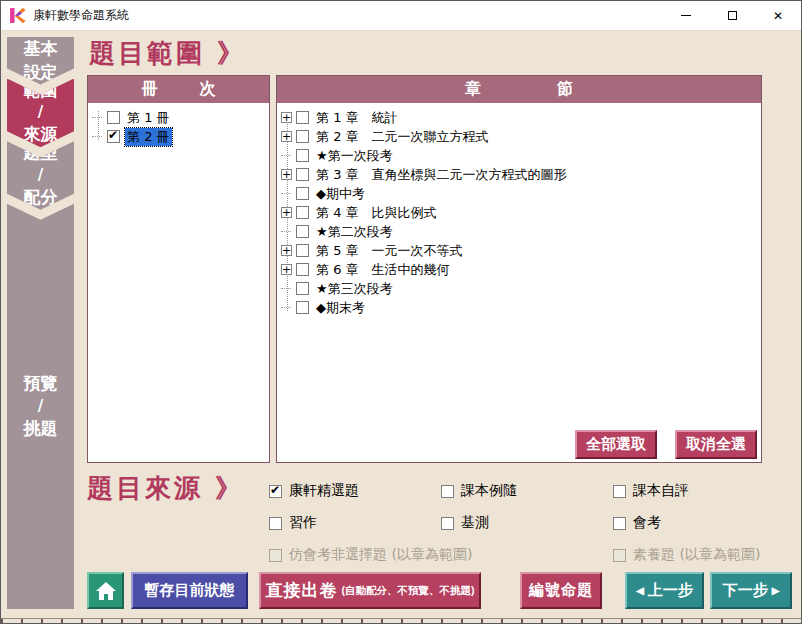 This screenshot has width=802, height=624. What do you see at coordinates (520, 156) in the screenshot?
I see `tree-row-exam: ★第一次段考` at bounding box center [520, 156].